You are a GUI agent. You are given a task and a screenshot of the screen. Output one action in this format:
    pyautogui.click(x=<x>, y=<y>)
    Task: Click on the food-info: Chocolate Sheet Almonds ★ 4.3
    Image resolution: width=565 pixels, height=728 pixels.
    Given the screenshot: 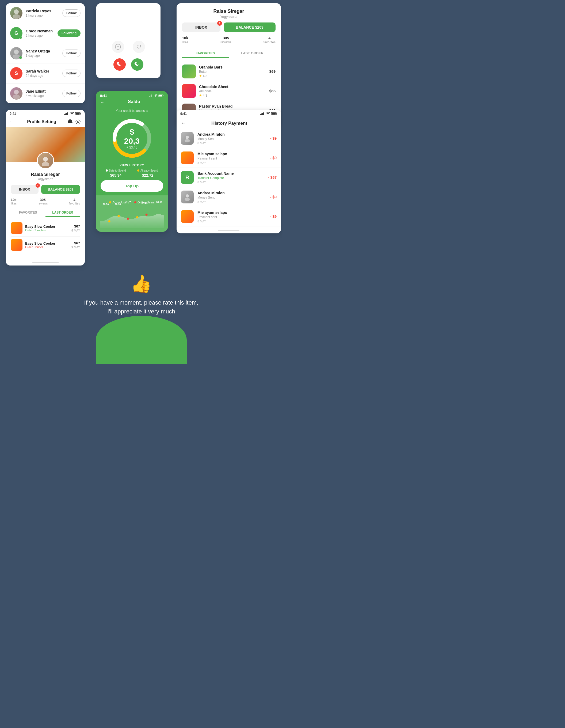 What is the action you would take?
    pyautogui.click(x=234, y=91)
    